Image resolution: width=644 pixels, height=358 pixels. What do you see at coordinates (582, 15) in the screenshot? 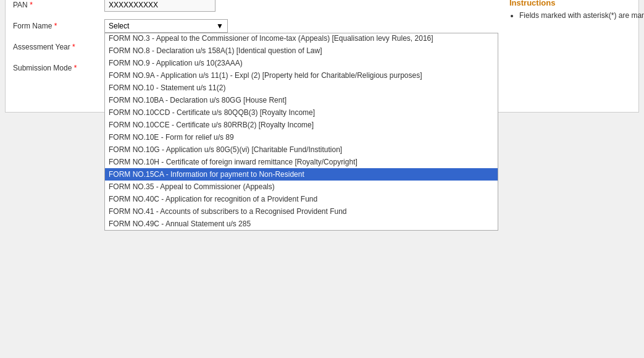
I see `instruction-item-1: Fields marked with asterisk(*) are manda…` at bounding box center [582, 15].